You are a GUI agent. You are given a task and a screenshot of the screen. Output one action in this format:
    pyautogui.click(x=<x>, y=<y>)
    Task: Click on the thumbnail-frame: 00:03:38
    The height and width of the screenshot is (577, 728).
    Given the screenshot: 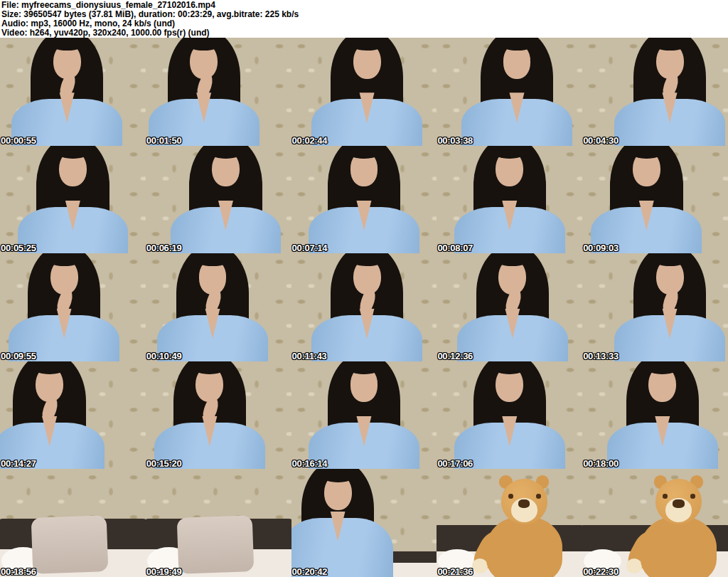 What is the action you would take?
    pyautogui.click(x=509, y=92)
    